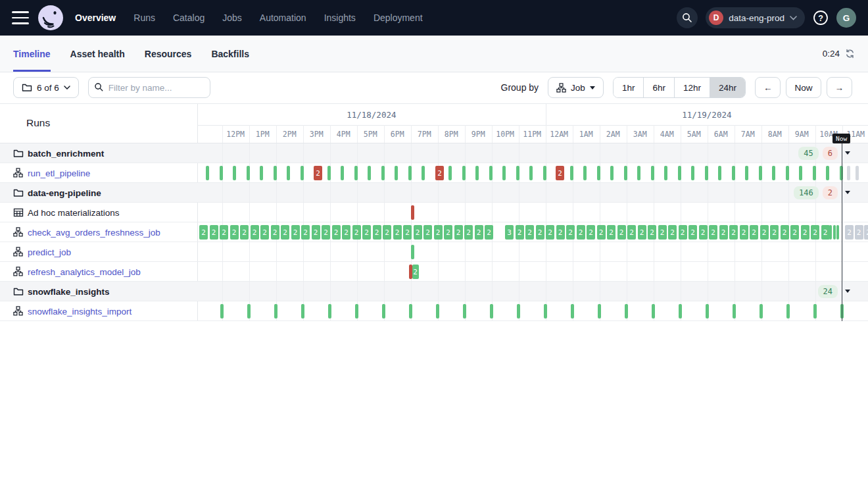  I want to click on filter-by-name-input, so click(149, 88).